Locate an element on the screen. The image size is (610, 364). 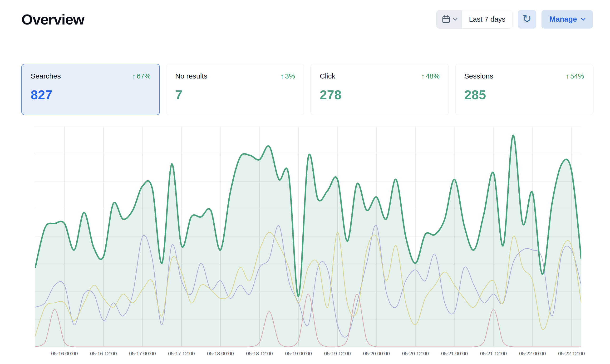
x-axis-label: 05-17 12:00 is located at coordinates (182, 354).